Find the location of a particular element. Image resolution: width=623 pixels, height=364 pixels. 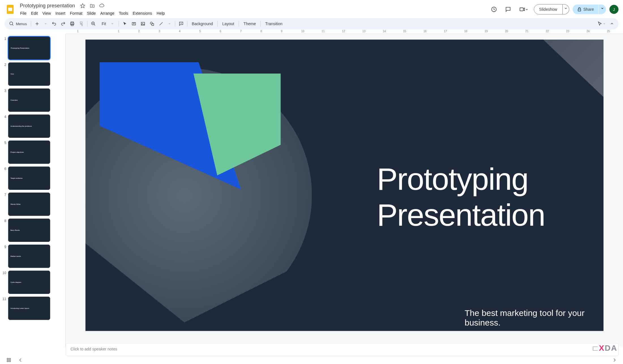

comments-icon is located at coordinates (508, 9).